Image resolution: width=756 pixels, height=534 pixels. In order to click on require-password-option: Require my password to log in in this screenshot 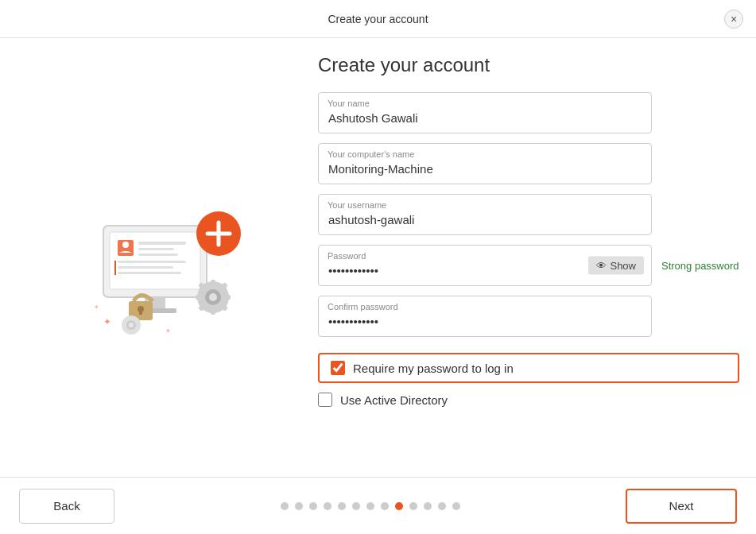, I will do `click(529, 368)`.